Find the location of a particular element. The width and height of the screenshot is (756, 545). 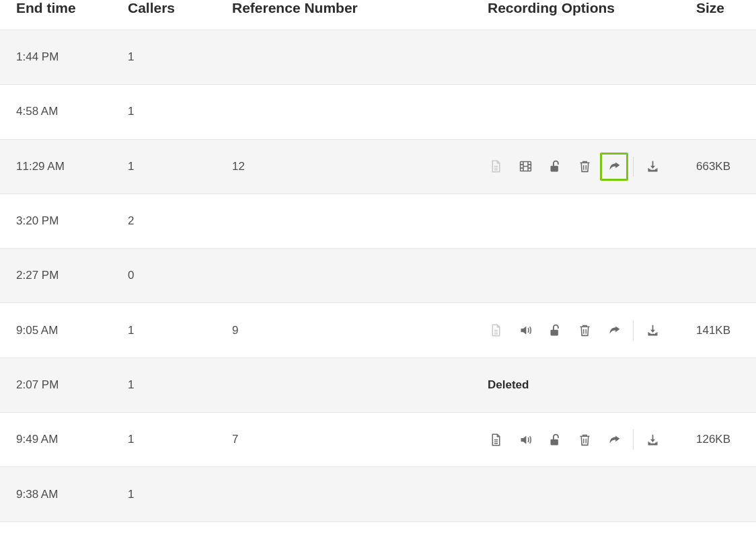

table-row: 9:49 AM 1 7 126KB is located at coordinates (378, 439).